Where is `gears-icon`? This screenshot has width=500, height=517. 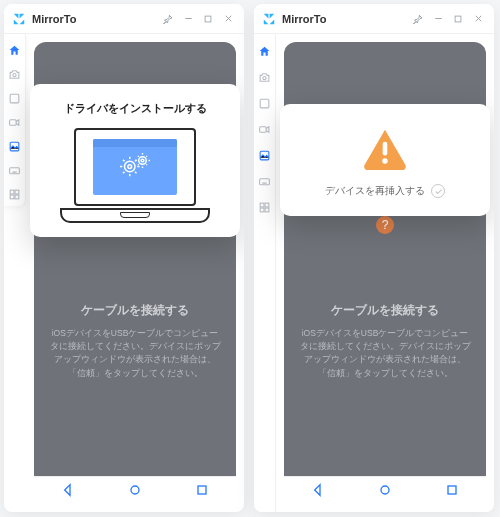
gears-icon is located at coordinates (135, 167).